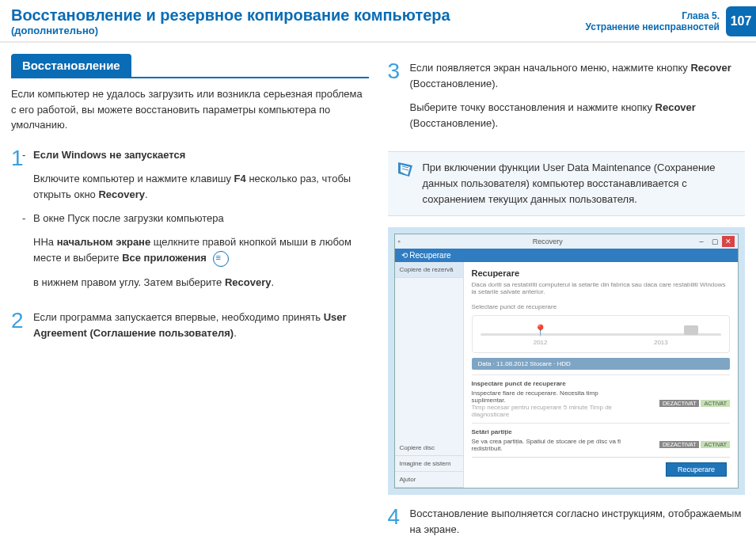 Image resolution: width=756 pixels, height=536 pixels. Describe the element at coordinates (602, 307) in the screenshot. I see `select-label: Selectare punct de recuperare` at that location.